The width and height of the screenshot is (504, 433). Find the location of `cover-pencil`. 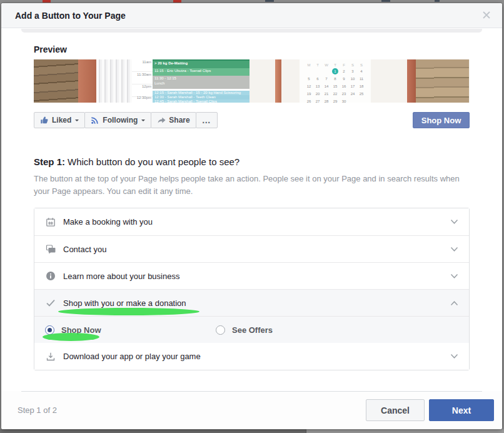

cover-pencil is located at coordinates (278, 81).